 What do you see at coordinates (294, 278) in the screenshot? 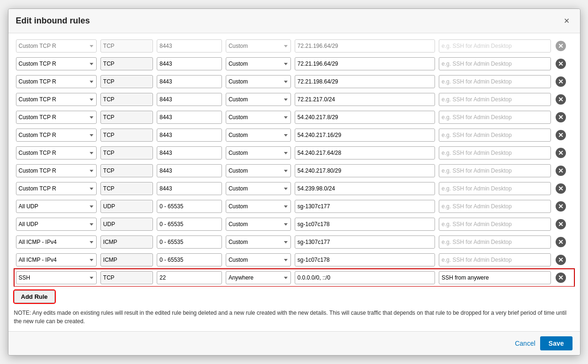
I see `table-row: Custom TCP RAll UDPAll ICMP - IPv4SSHCus…` at bounding box center [294, 278].